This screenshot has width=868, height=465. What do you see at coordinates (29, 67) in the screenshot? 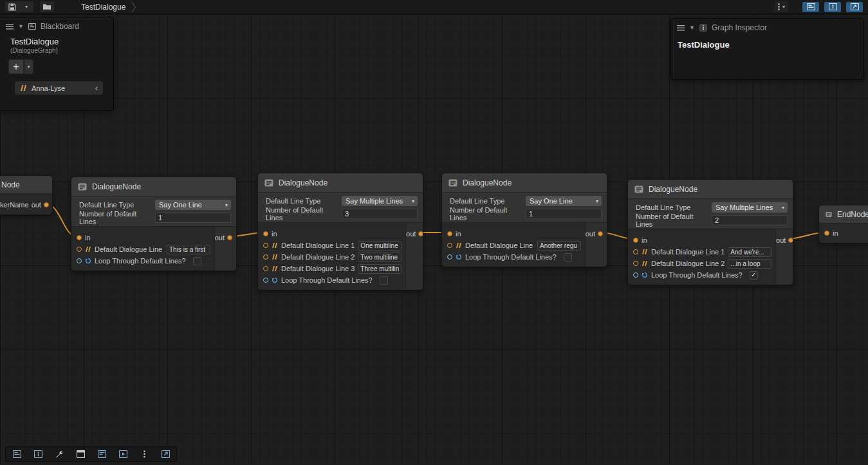
I see `add-field-dropdown: ▾` at bounding box center [29, 67].